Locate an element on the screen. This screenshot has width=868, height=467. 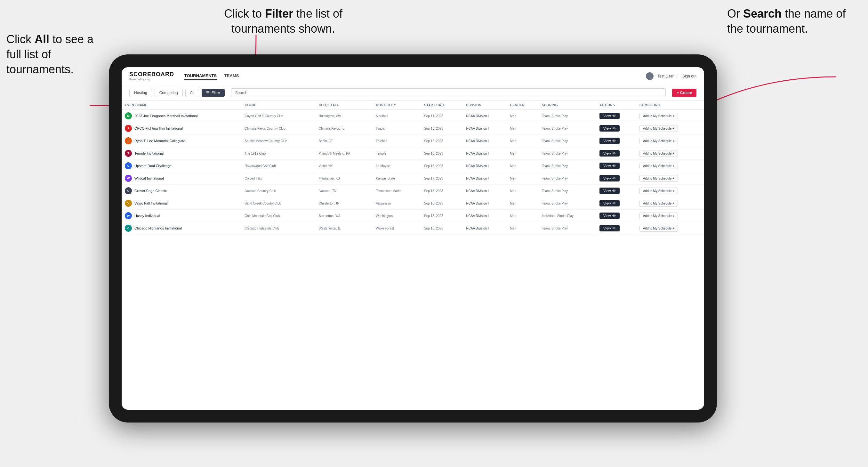
table-row: F Ryan T. Lee Memorial Collegiate Shuttl… is located at coordinates (413, 141).